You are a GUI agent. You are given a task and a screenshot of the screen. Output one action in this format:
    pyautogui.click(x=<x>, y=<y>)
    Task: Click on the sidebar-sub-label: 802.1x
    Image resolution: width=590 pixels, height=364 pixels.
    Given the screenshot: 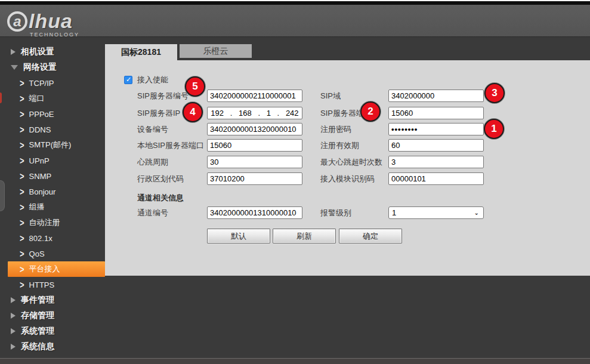 What is the action you would take?
    pyautogui.click(x=41, y=239)
    